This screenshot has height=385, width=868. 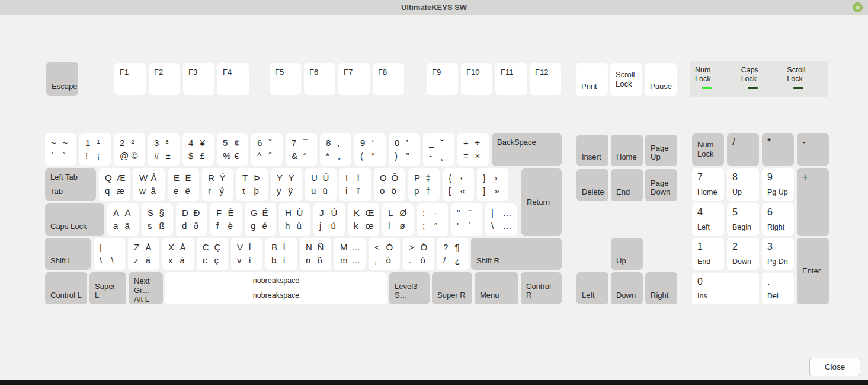 I want to click on key-f4: F4, so click(x=233, y=79).